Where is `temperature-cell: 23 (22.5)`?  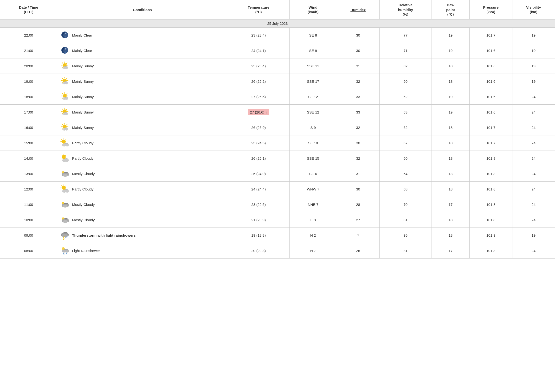 temperature-cell: 23 (22.5) is located at coordinates (259, 204).